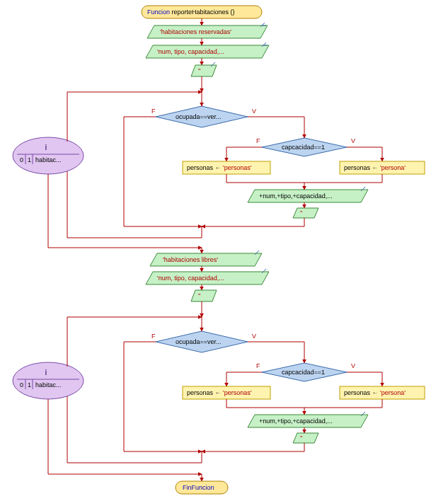 This screenshot has height=501, width=448. I want to click on start-fn: reporteHabitaciones (), so click(204, 12).